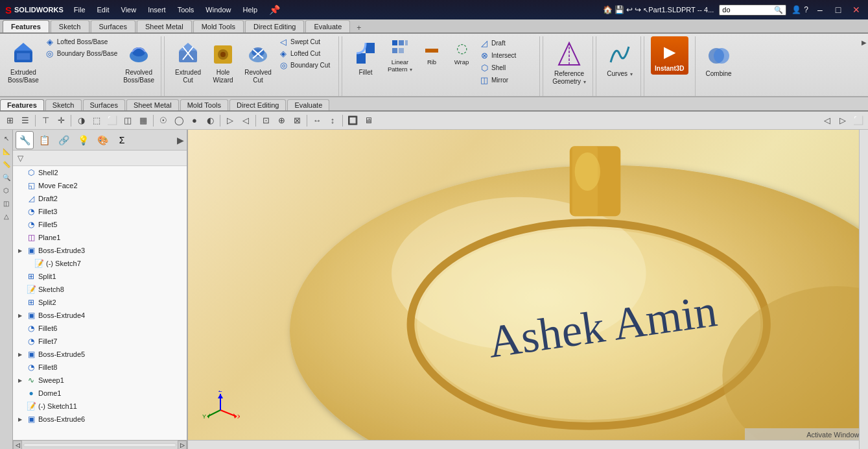 The image size is (868, 449). What do you see at coordinates (305, 53) in the screenshot?
I see `lofted-cut-button: ◈ Lofted Cut` at bounding box center [305, 53].